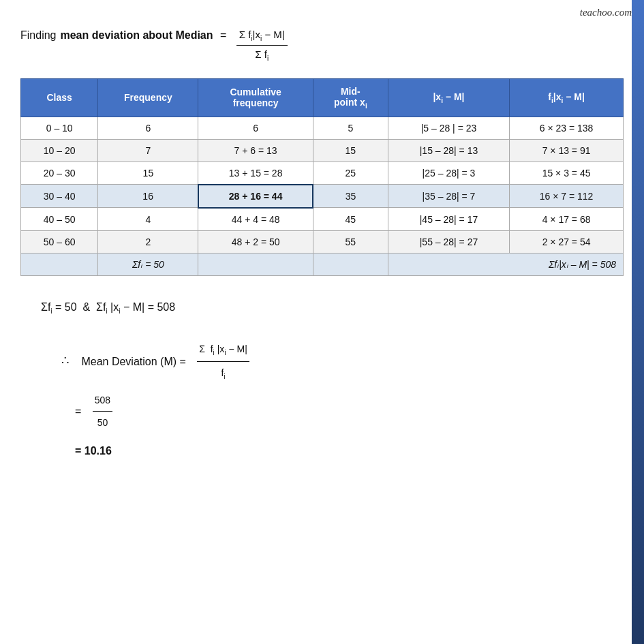 This screenshot has height=644, width=644. What do you see at coordinates (638, 322) in the screenshot?
I see `sidebar-decoration` at bounding box center [638, 322].